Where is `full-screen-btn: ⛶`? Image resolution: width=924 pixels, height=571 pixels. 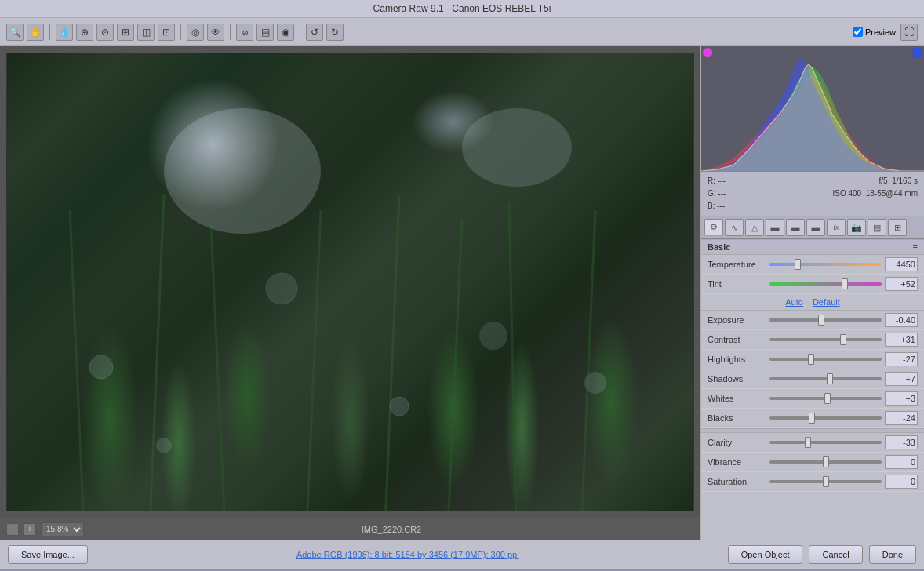
full-screen-btn: ⛶ is located at coordinates (909, 32).